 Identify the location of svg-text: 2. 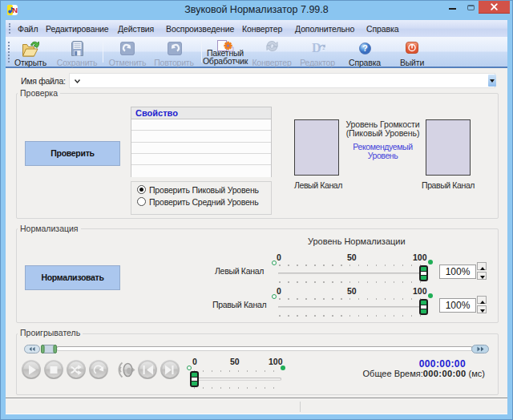
(324, 48).